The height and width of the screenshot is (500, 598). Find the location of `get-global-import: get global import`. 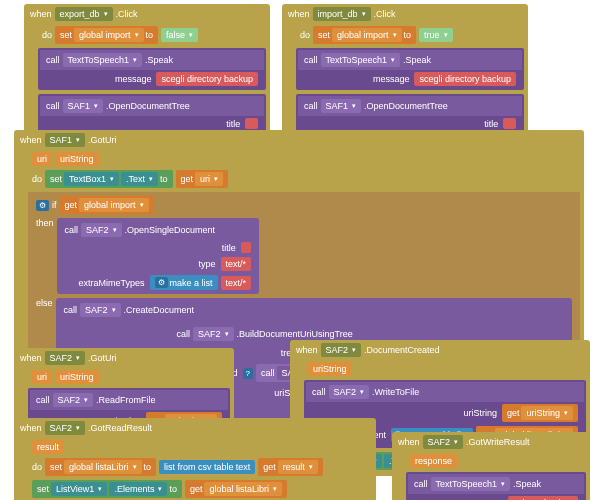

get-global-import: get global import is located at coordinates (107, 205).